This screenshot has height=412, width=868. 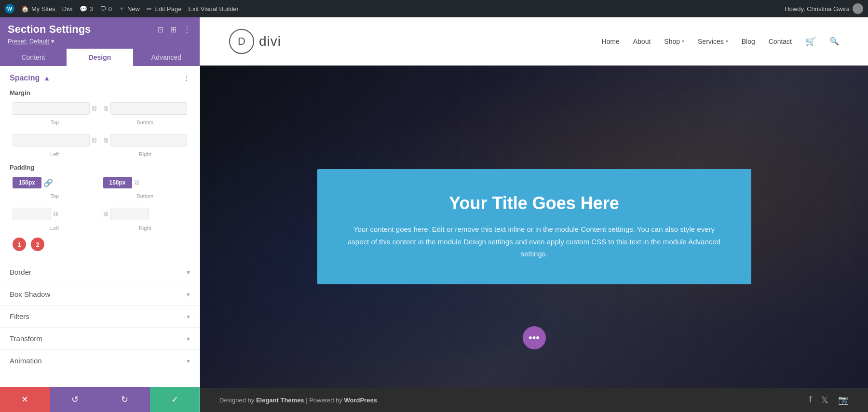 What do you see at coordinates (713, 41) in the screenshot?
I see `nav-services: Services ▾` at bounding box center [713, 41].